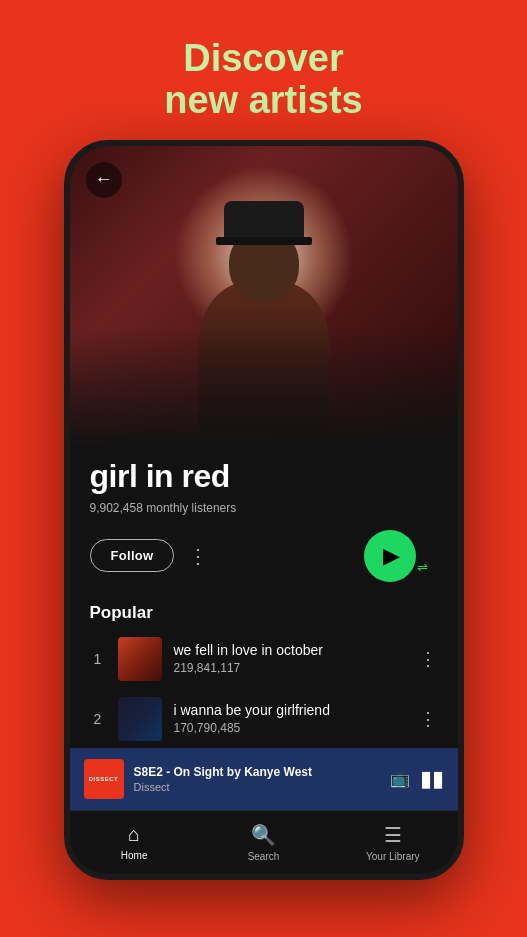 Image resolution: width=527 pixels, height=937 pixels. Describe the element at coordinates (264, 613) in the screenshot. I see `popular-title: Popular` at that location.